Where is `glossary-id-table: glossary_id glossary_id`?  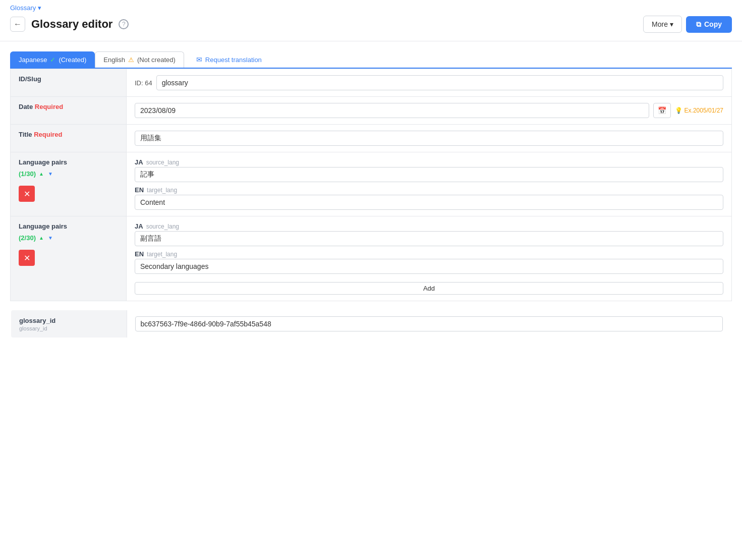 glossary-id-table: glossary_id glossary_id is located at coordinates (371, 324).